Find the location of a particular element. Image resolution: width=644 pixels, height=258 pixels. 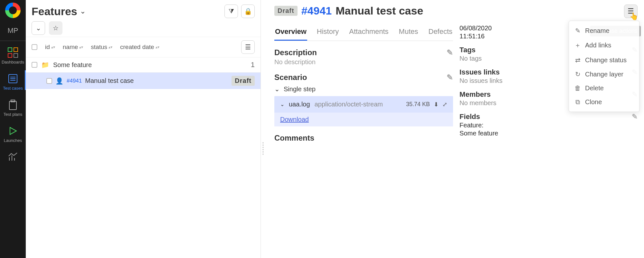

app-sidebar: MP Dashboards Test cases Test plans Laun… is located at coordinates (13, 129).